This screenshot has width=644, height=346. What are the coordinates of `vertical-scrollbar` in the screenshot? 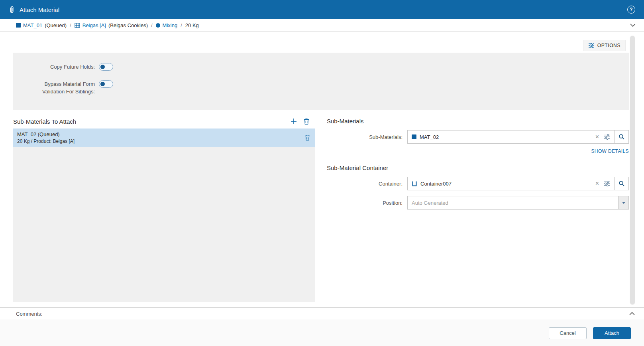 It's located at (632, 170).